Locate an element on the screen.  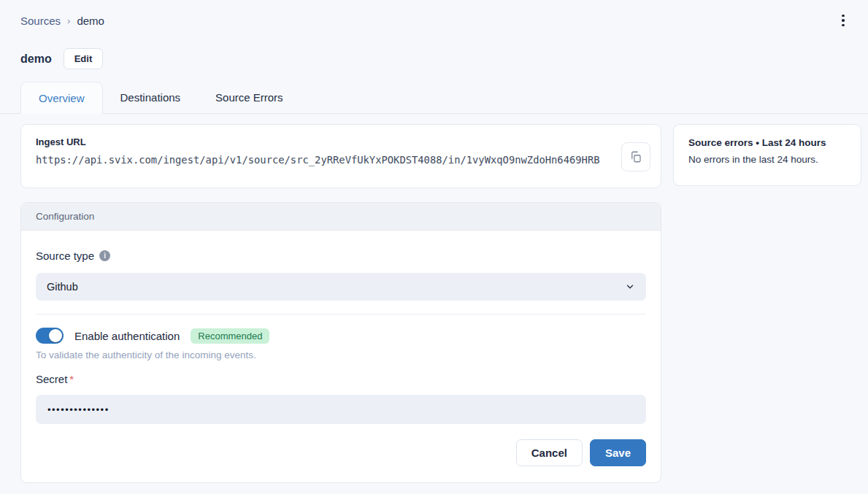
source-errors-title: Source errors • Last 24 hours is located at coordinates (767, 143).